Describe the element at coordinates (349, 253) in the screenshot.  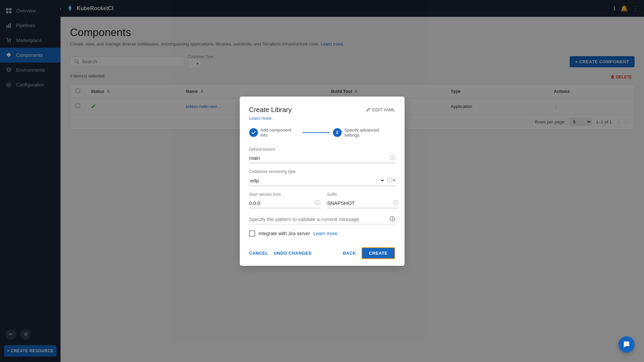
I see `back-button: BACK` at that location.